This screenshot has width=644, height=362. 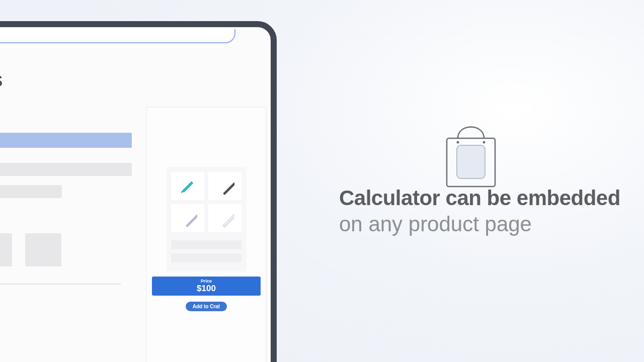 I want to click on swatch-cyan, so click(x=188, y=186).